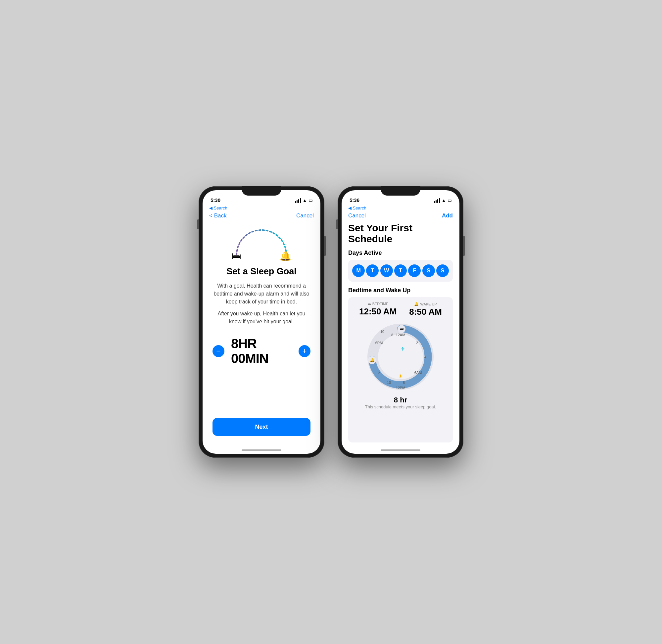 The image size is (662, 644). What do you see at coordinates (442, 271) in the screenshot?
I see `day-sunday: S` at bounding box center [442, 271].